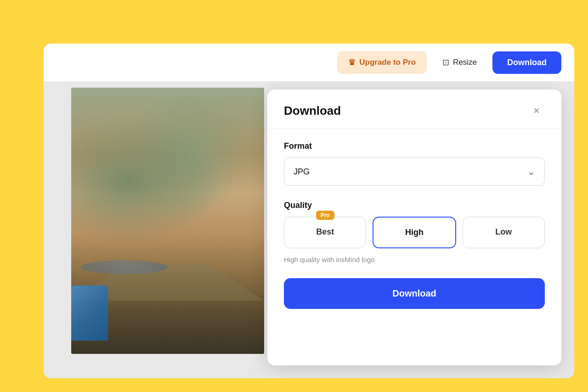  Describe the element at coordinates (388, 62) in the screenshot. I see `upgrade-label: Upgrade to Pro` at that location.